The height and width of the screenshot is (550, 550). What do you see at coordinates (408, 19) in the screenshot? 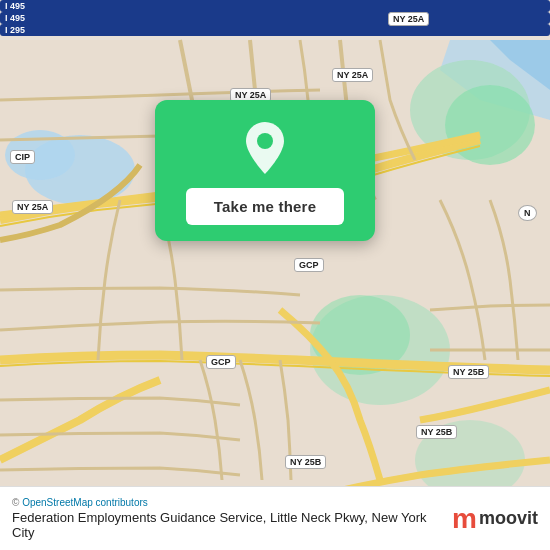
I see `road-badge-ny25a-1: NY 25A` at bounding box center [408, 19].